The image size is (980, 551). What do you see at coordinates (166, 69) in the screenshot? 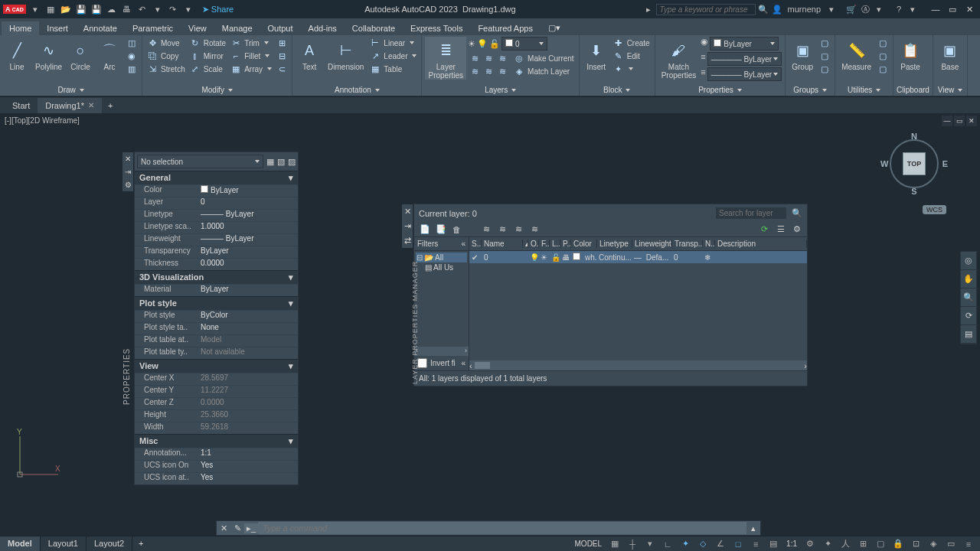
I see `stretch-button: ⇲Stretch` at bounding box center [166, 69].